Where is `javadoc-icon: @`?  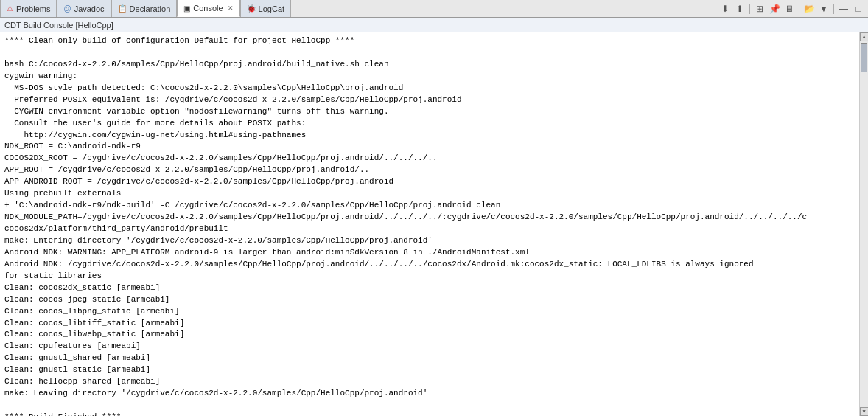
javadoc-icon: @ is located at coordinates (67, 9).